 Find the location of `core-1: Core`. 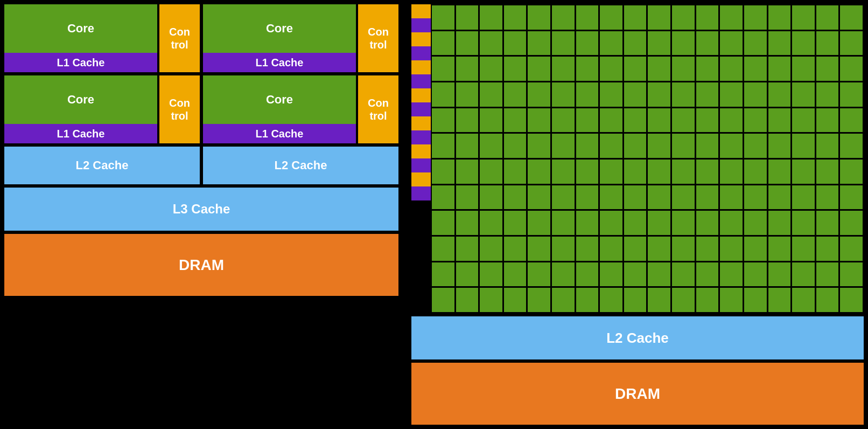

core-1: Core is located at coordinates (81, 29).